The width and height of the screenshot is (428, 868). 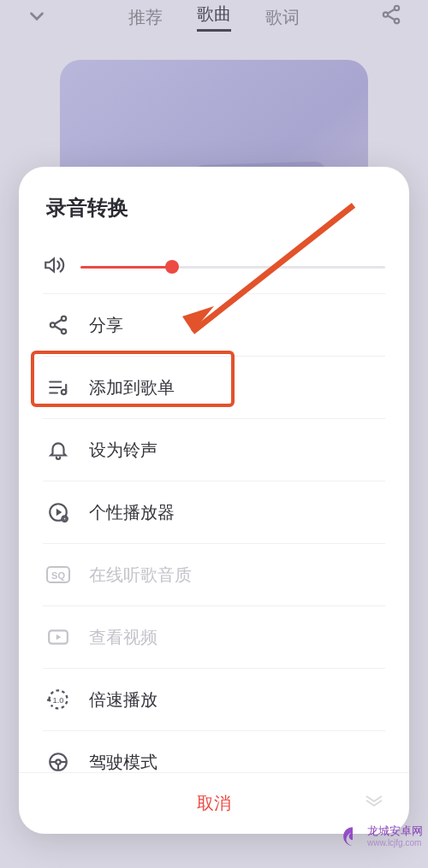 What do you see at coordinates (123, 638) in the screenshot?
I see `menu-label: 查看视频` at bounding box center [123, 638].